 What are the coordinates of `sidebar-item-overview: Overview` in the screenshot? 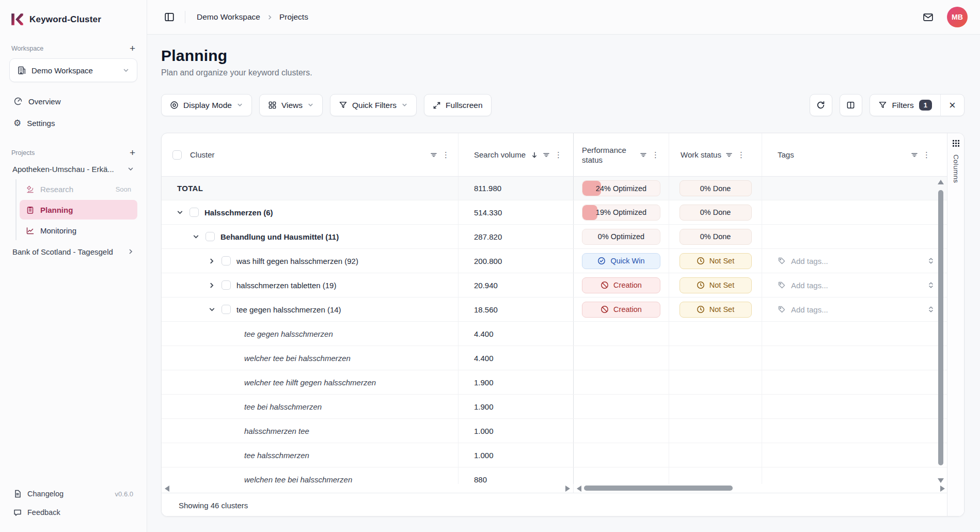 It's located at (73, 101).